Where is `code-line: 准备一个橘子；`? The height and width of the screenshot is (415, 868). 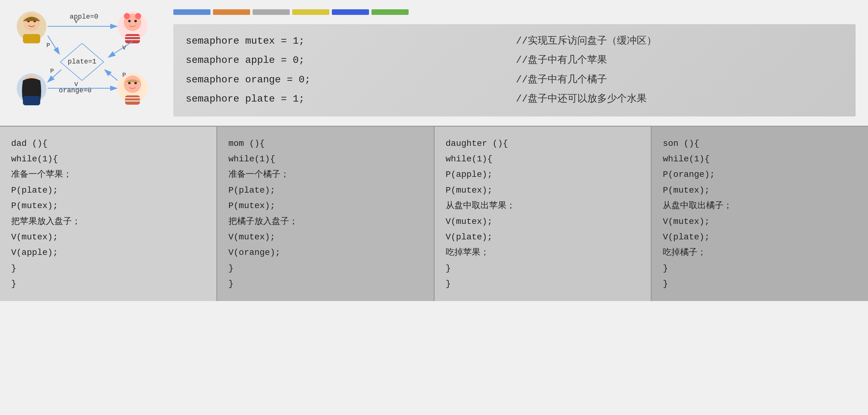 code-line: 准备一个橘子； is located at coordinates (326, 175).